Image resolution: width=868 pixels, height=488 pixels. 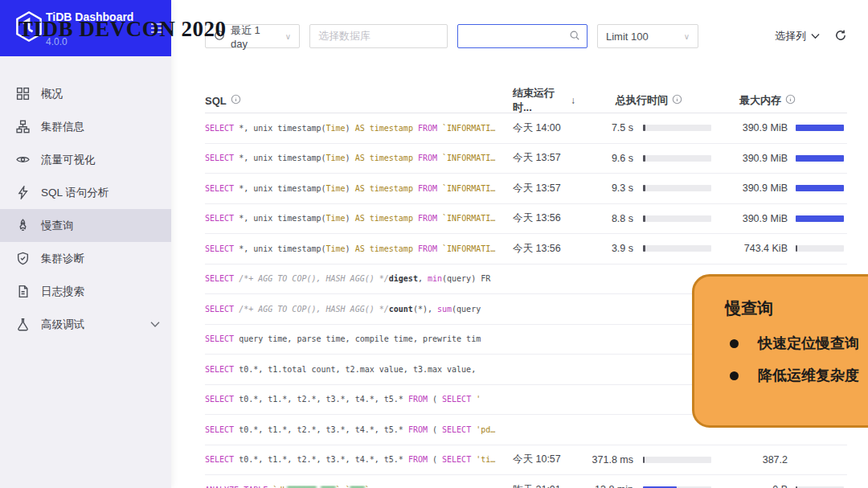 I want to click on tidb-logo-icon, so click(x=29, y=28).